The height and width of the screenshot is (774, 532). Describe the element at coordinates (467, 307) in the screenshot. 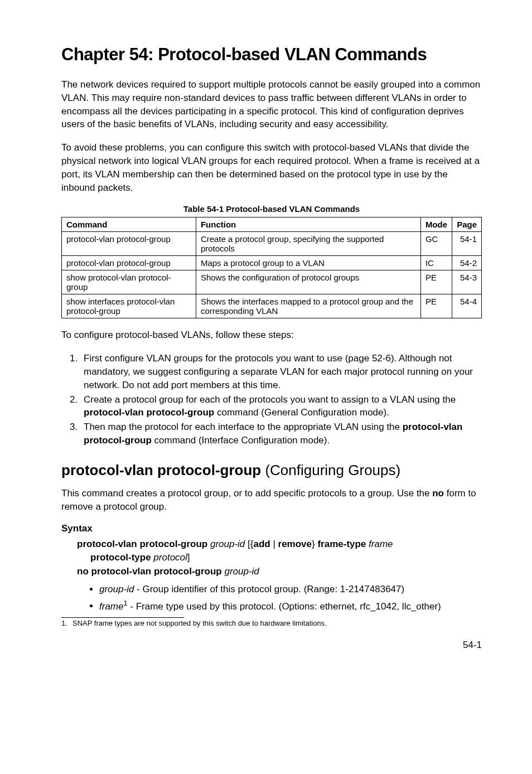

I see `td-page: 54-4` at that location.